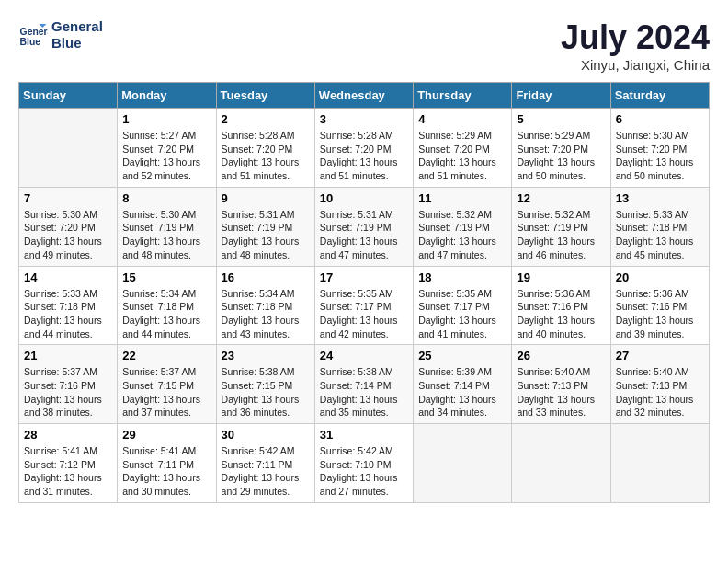  What do you see at coordinates (166, 471) in the screenshot?
I see `day-info: Sunrise: 5:41 AM Sunset: 7:11 PM Dayligh…` at bounding box center [166, 471].